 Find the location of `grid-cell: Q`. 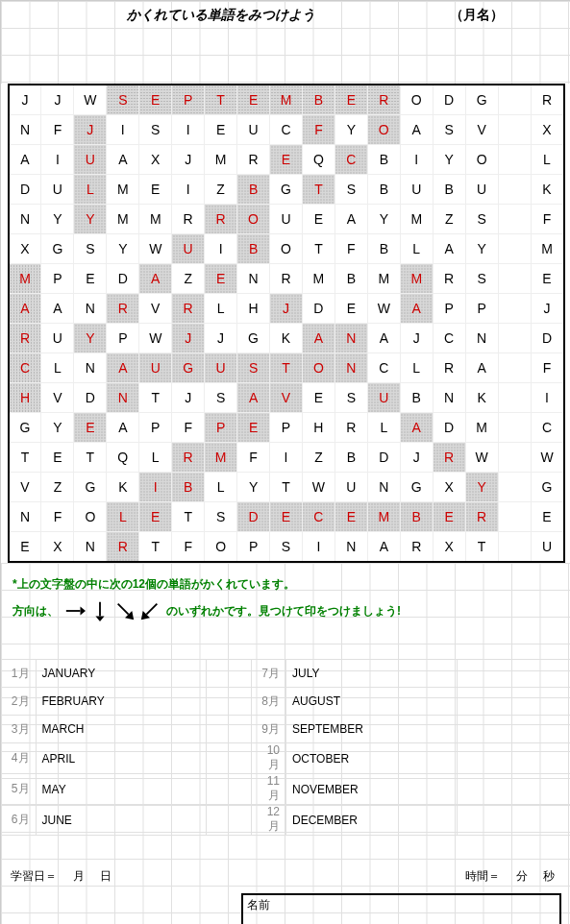

grid-cell: Q is located at coordinates (318, 159).